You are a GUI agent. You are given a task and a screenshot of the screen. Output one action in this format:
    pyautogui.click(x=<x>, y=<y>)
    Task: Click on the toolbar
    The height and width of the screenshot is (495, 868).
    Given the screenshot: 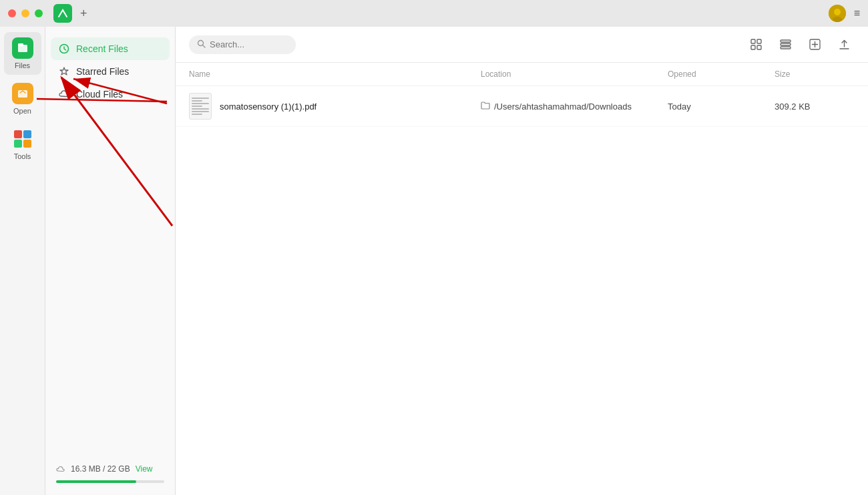 What is the action you would take?
    pyautogui.click(x=522, y=45)
    